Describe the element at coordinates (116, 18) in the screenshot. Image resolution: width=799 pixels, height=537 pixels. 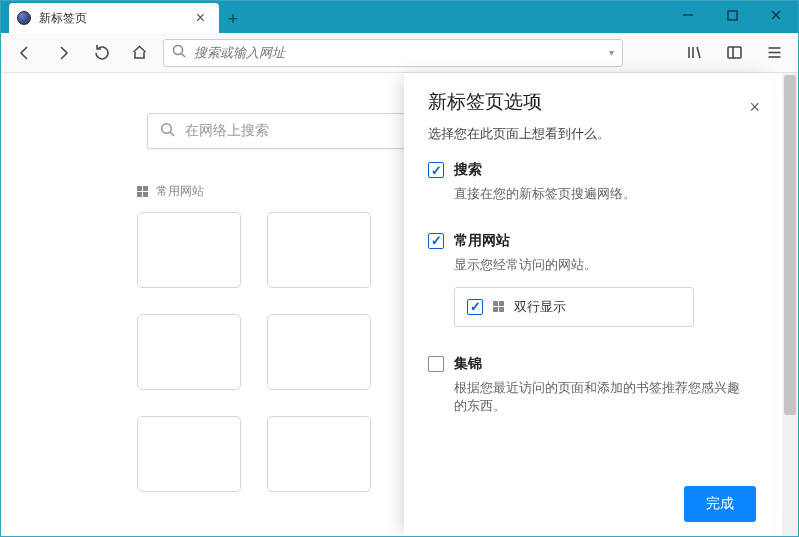
I see `tab-title: 新标签页` at that location.